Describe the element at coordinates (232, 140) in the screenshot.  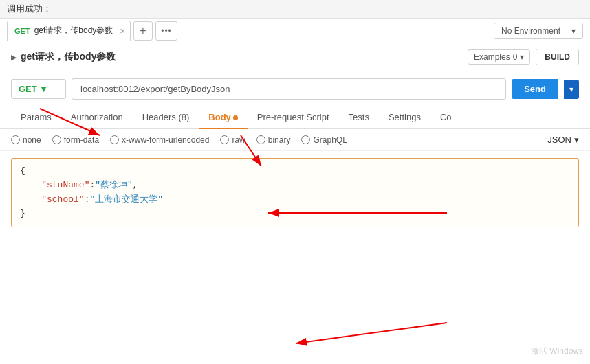
I see `radio-raw: raw` at that location.